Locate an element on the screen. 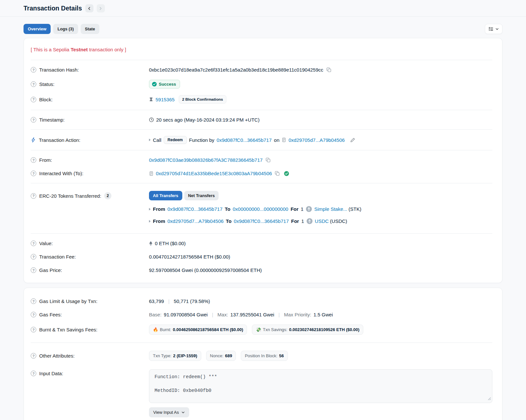 The image size is (526, 420). row-label: Transaction Action: is located at coordinates (90, 140).